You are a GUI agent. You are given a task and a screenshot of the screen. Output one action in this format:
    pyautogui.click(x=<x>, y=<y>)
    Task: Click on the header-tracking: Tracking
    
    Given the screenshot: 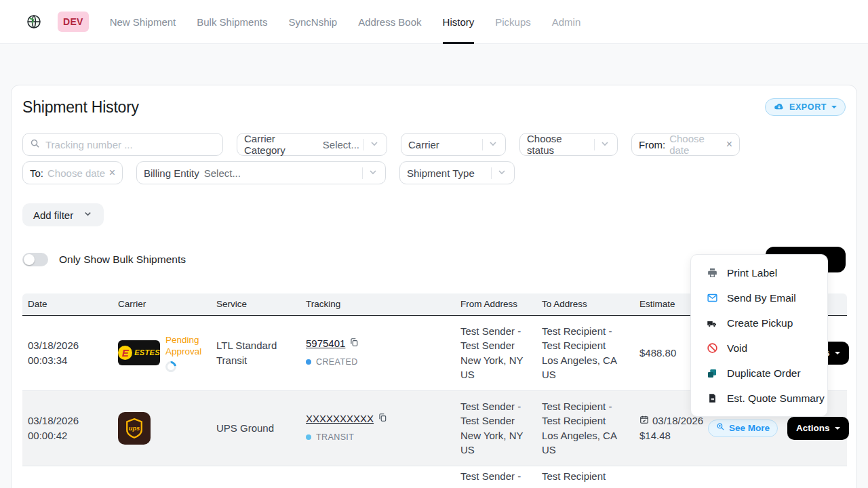 What is the action you would take?
    pyautogui.click(x=378, y=304)
    